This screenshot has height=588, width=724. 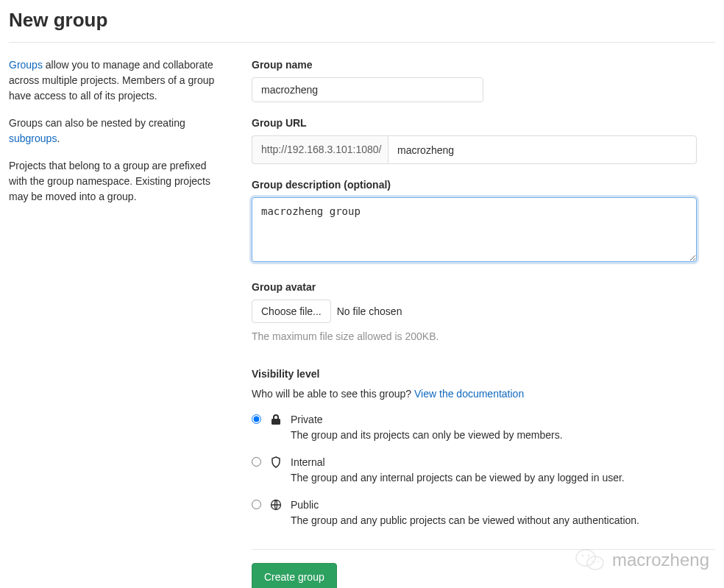 I want to click on divider, so click(x=362, y=43).